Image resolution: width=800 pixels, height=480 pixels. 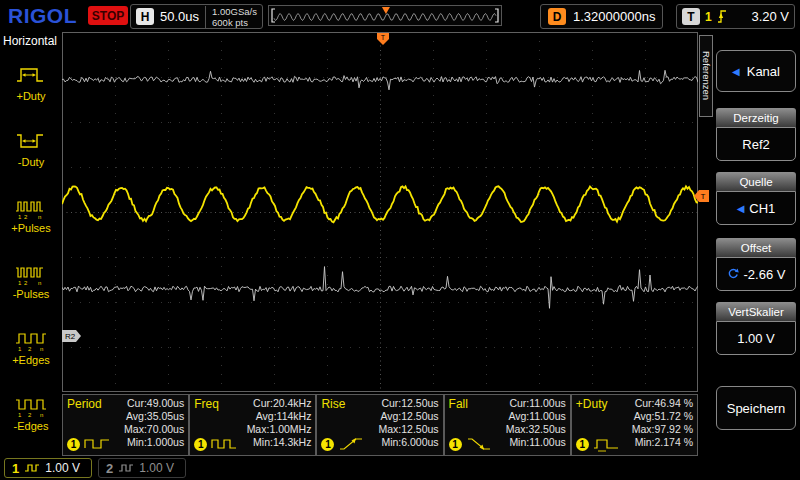 I want to click on section-header: Derzeitig, so click(x=756, y=118).